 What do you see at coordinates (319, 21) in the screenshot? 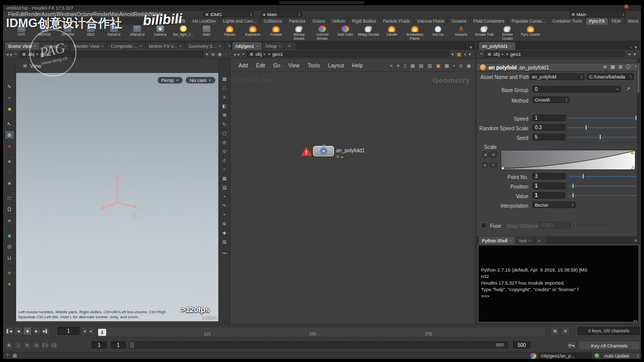
I see `shelf-tab: Grains` at bounding box center [319, 21].